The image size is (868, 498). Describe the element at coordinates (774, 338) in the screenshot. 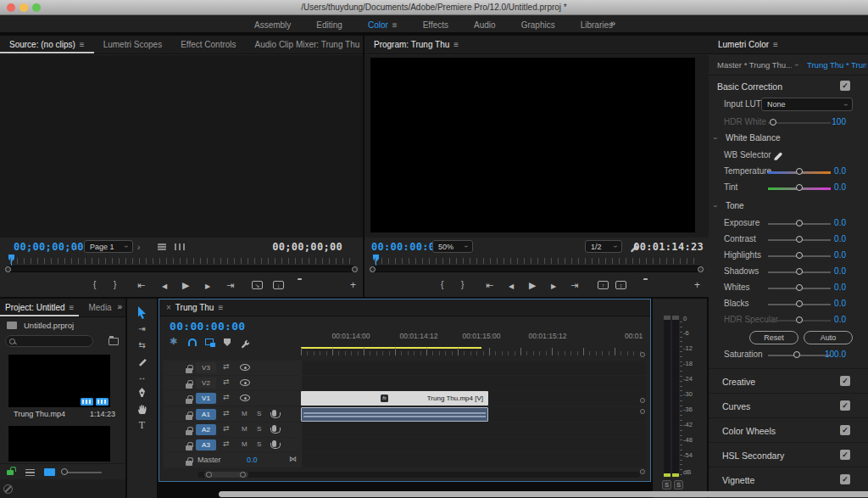

I see `reset-button: Reset` at that location.